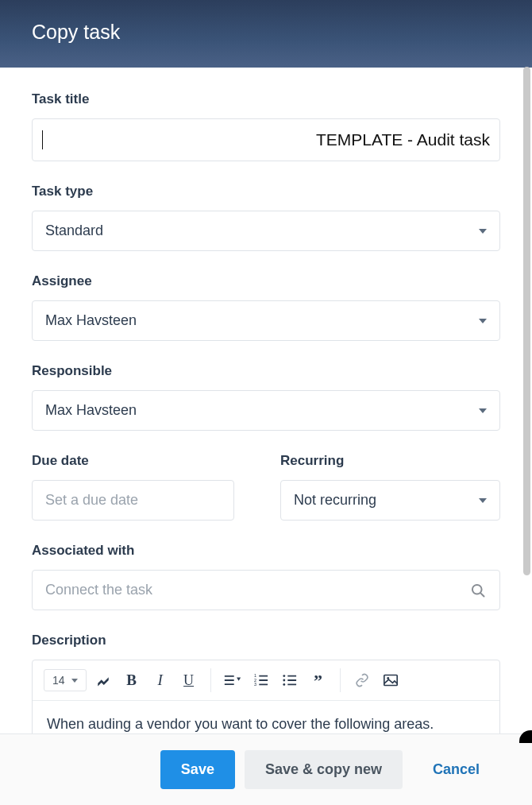  What do you see at coordinates (527, 321) in the screenshot?
I see `scrollbar-thumb` at bounding box center [527, 321].